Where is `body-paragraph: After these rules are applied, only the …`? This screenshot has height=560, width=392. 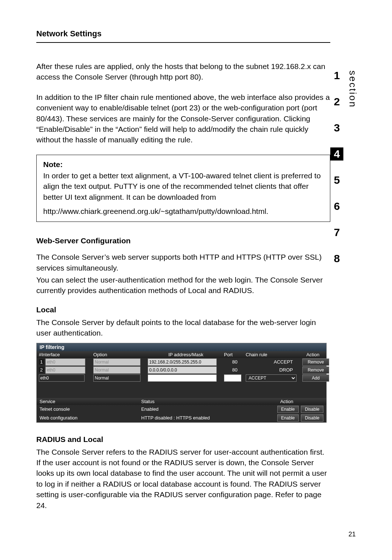 body-paragraph: After these rules are applied, only the … is located at coordinates (183, 72).